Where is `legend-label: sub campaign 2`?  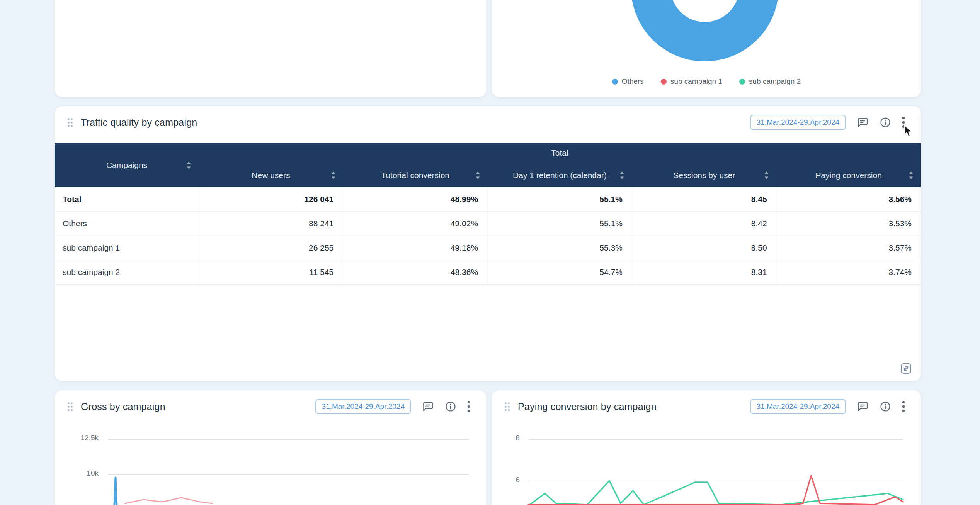 legend-label: sub campaign 2 is located at coordinates (775, 81).